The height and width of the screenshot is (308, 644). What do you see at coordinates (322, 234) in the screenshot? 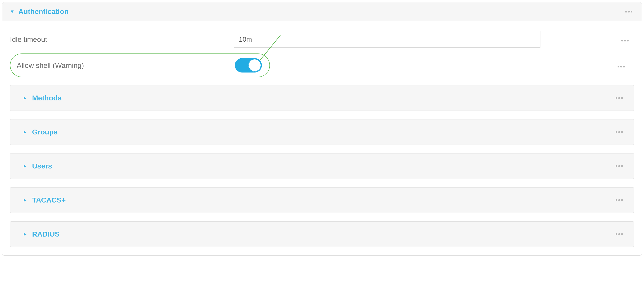
I see `sub-panel-radius-header: ► RADIUS` at bounding box center [322, 234].